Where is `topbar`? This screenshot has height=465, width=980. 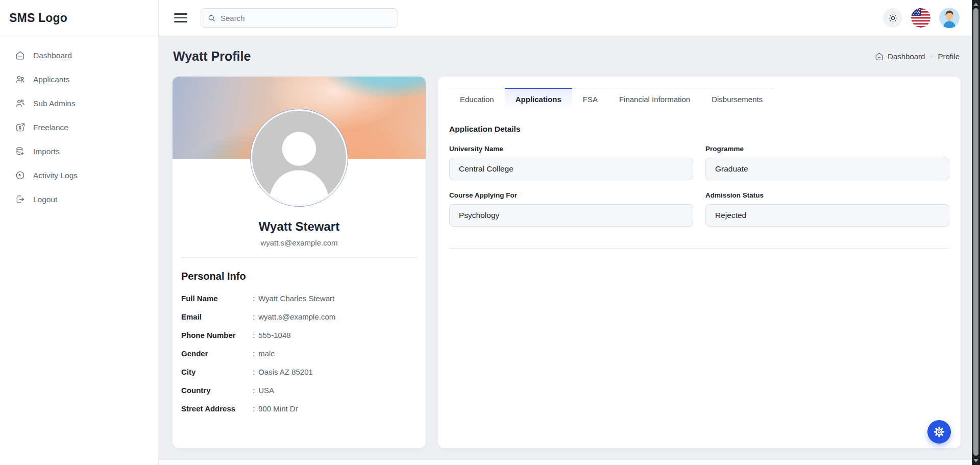
topbar is located at coordinates (566, 18).